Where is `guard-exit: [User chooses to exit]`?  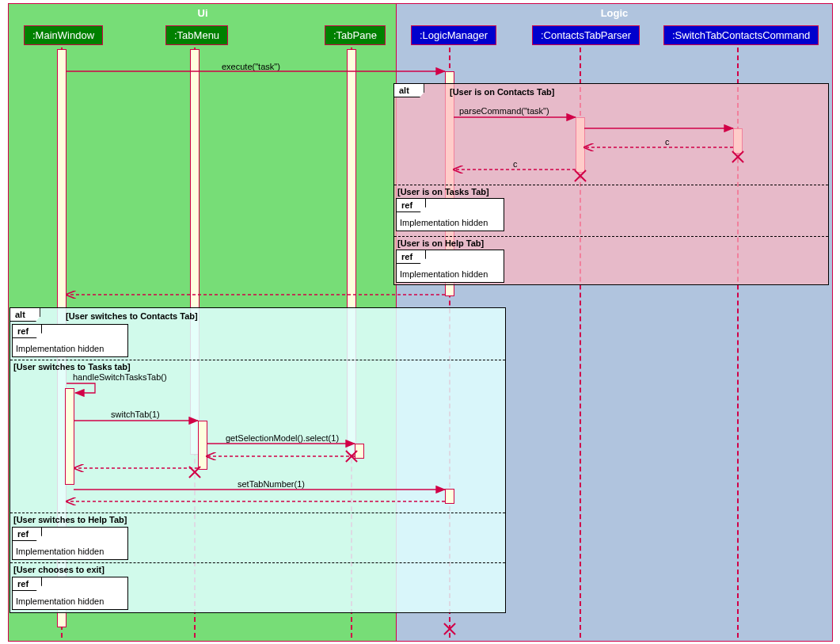
guard-exit: [User chooses to exit] is located at coordinates (59, 570).